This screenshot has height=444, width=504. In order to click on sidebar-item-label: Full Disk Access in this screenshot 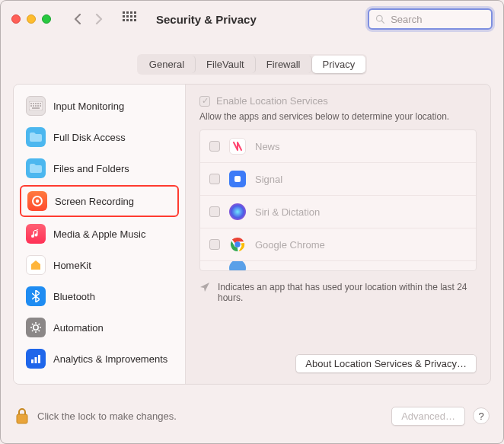, I will do `click(90, 137)`.